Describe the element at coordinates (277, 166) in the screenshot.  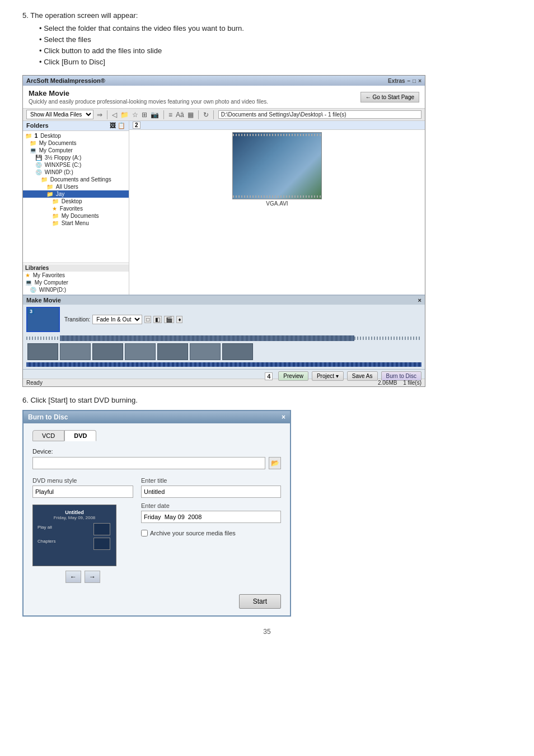
I see `video-preview-image` at that location.